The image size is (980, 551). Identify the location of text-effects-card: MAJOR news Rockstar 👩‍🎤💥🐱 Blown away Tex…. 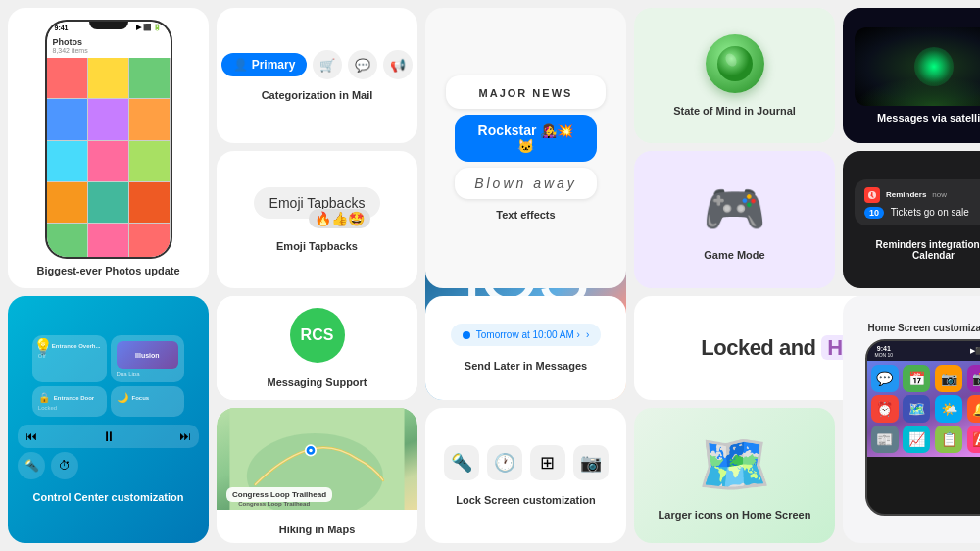
(525, 148).